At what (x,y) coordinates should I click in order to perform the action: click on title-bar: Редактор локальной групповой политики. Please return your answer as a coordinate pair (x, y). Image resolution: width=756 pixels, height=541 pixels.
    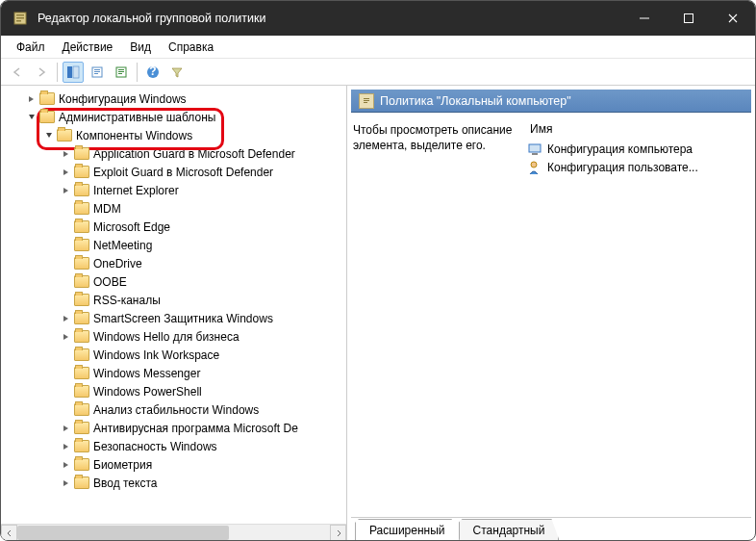
    Looking at the image, I should click on (378, 18).